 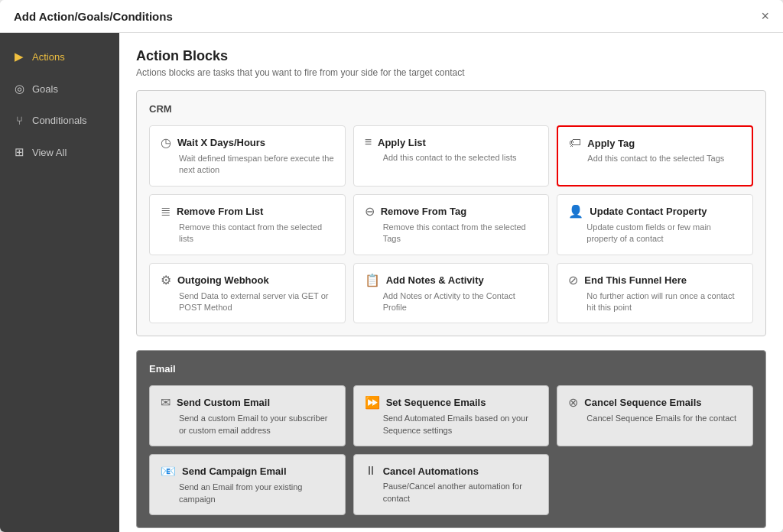 What do you see at coordinates (451, 225) in the screenshot?
I see `crm-card-remove-tag: ⊖Remove From TagRemove this contact from…` at bounding box center [451, 225].